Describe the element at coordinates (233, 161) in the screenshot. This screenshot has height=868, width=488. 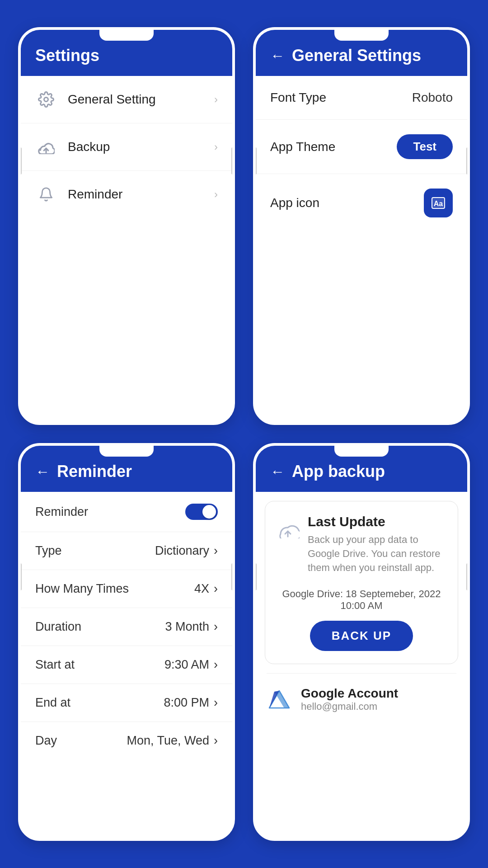
I see `scroll-indicator-right` at that location.